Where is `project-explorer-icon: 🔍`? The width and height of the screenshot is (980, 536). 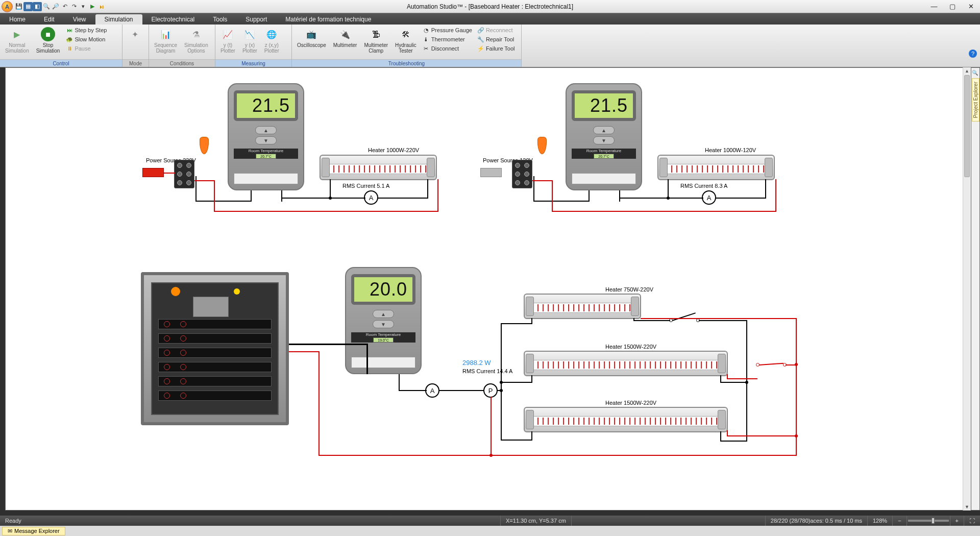
project-explorer-icon: 🔍 is located at coordinates (975, 74).